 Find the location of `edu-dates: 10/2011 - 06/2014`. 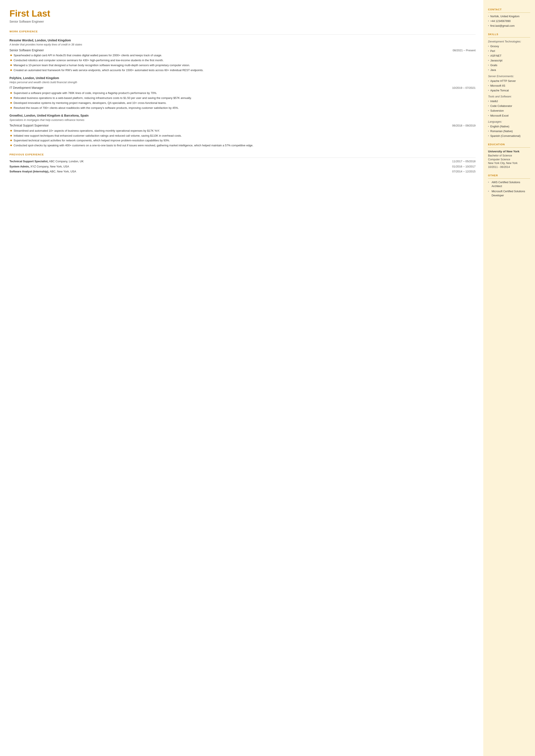

edu-dates: 10/2011 - 06/2014 is located at coordinates (509, 167).